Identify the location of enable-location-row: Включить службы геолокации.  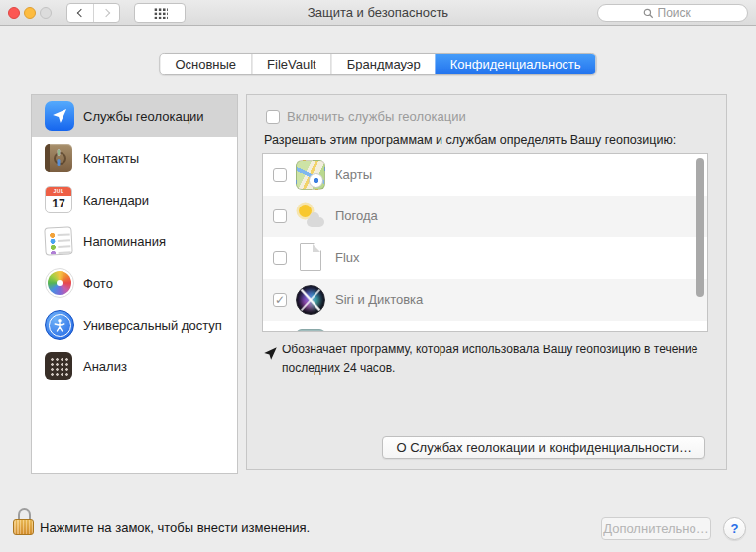
(366, 117).